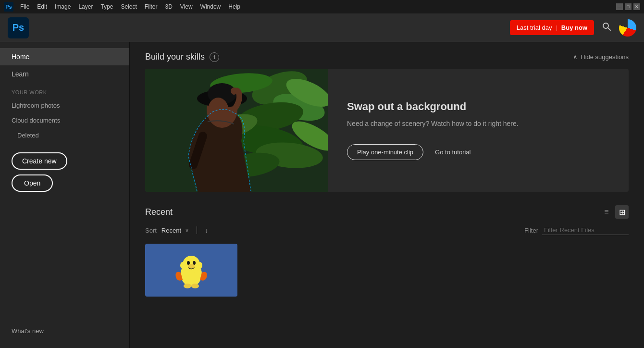 The width and height of the screenshot is (644, 348). What do you see at coordinates (443, 124) in the screenshot?
I see `skill-description: Need a change of scenery? Watch how to d…` at bounding box center [443, 124].